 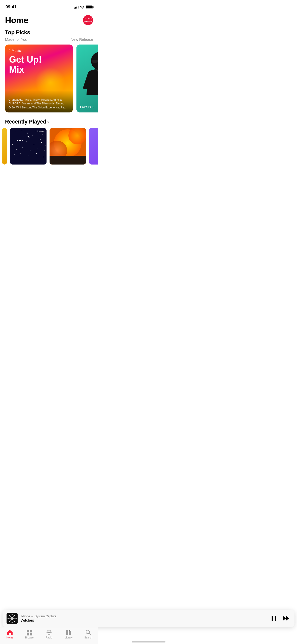 What do you see at coordinates (87, 78) in the screenshot?
I see `person-svg` at bounding box center [87, 78].